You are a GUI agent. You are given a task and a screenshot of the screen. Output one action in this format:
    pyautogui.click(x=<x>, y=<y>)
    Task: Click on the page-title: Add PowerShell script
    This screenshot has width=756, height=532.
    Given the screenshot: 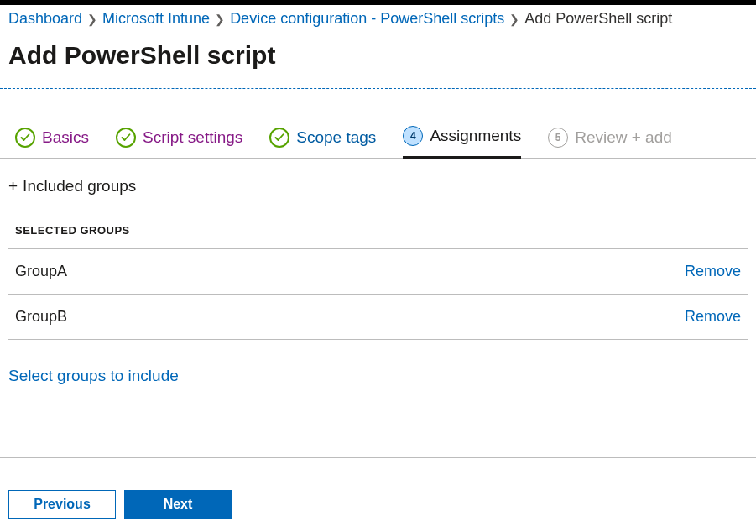 What is the action you would take?
    pyautogui.click(x=378, y=59)
    